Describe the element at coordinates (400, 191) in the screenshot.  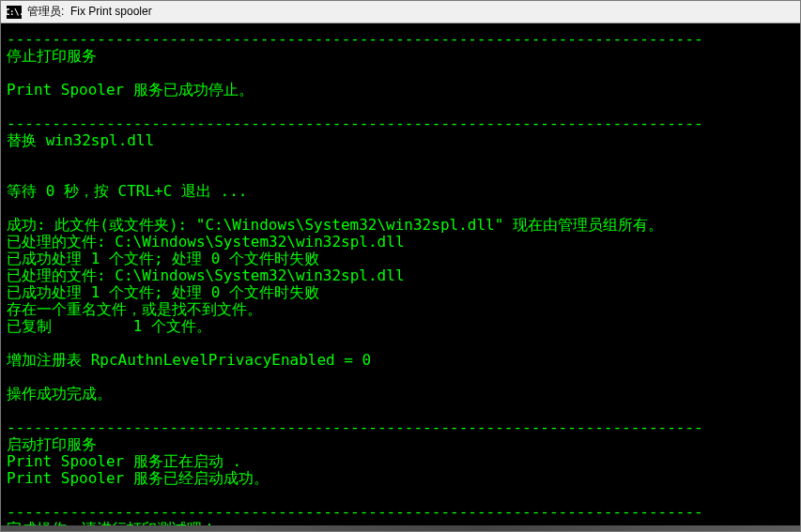
I see `console-line: 等待 0 秒，按 CTRL+C 退出 ...` at that location.